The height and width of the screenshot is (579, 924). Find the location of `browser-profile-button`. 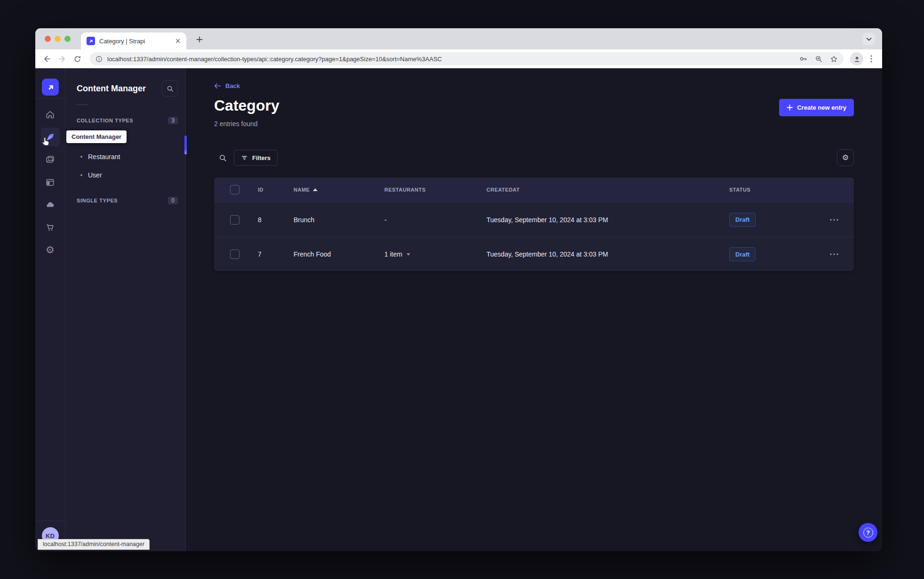

browser-profile-button is located at coordinates (857, 59).